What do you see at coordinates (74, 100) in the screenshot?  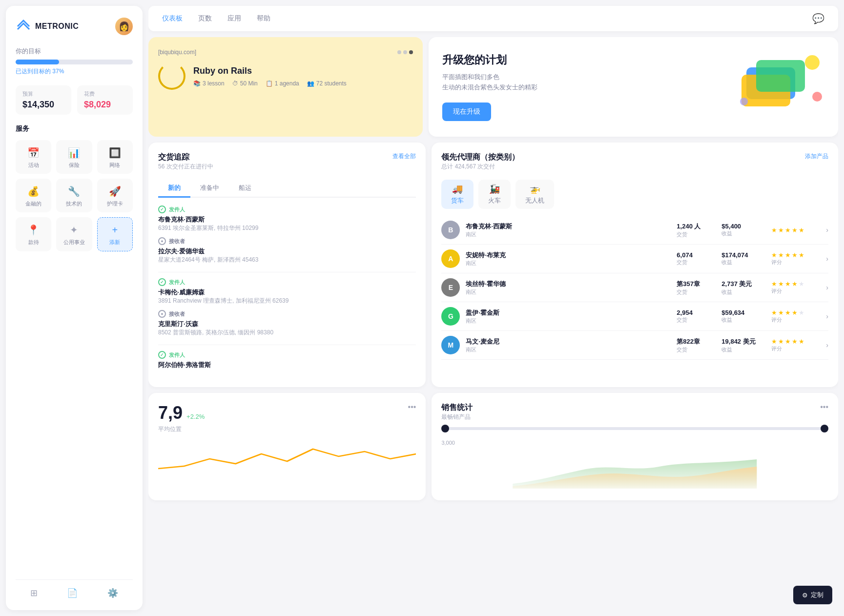 I see `budget-row: 预算 $14,350 花费 $8,029` at bounding box center [74, 100].